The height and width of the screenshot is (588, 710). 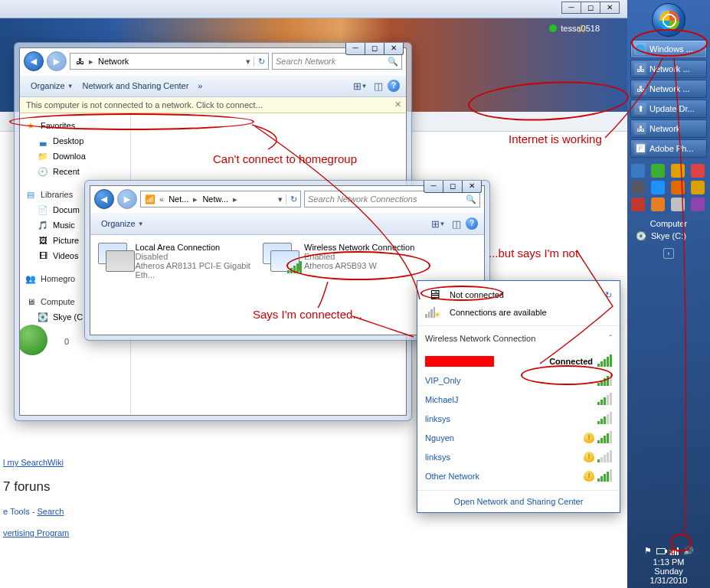 I want to click on network-row: MichaelJ, so click(x=519, y=400).